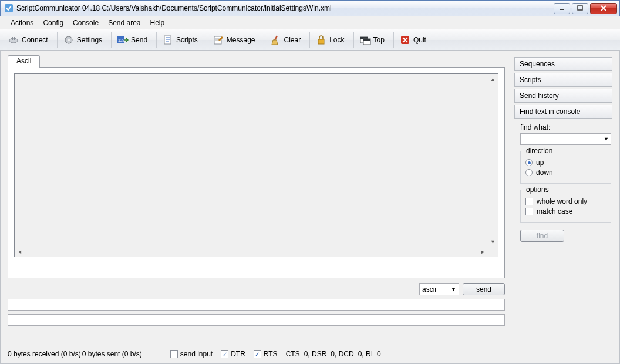 This screenshot has width=620, height=364. What do you see at coordinates (22, 23) in the screenshot?
I see `menu-actions: Actions` at bounding box center [22, 23].